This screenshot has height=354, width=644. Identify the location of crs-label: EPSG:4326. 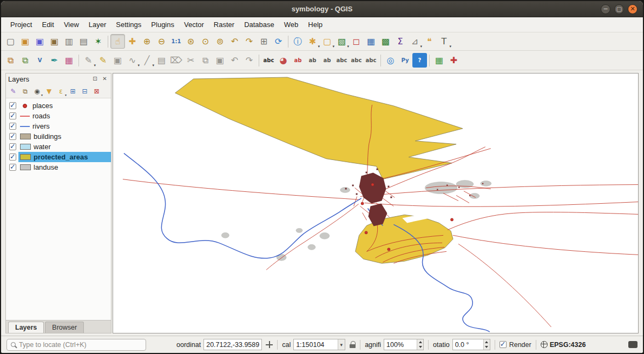
(568, 345).